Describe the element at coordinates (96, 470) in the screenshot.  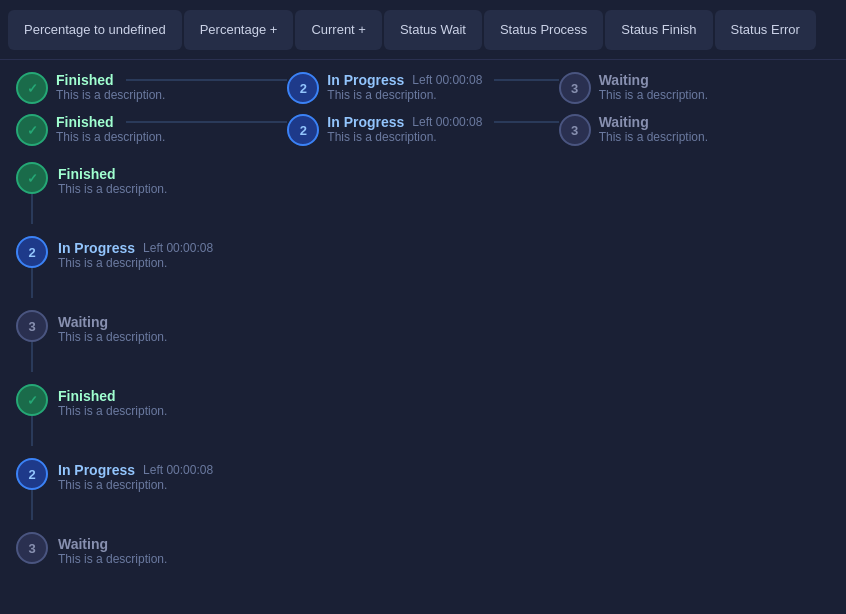
I see `step-title-7: In Progress` at that location.